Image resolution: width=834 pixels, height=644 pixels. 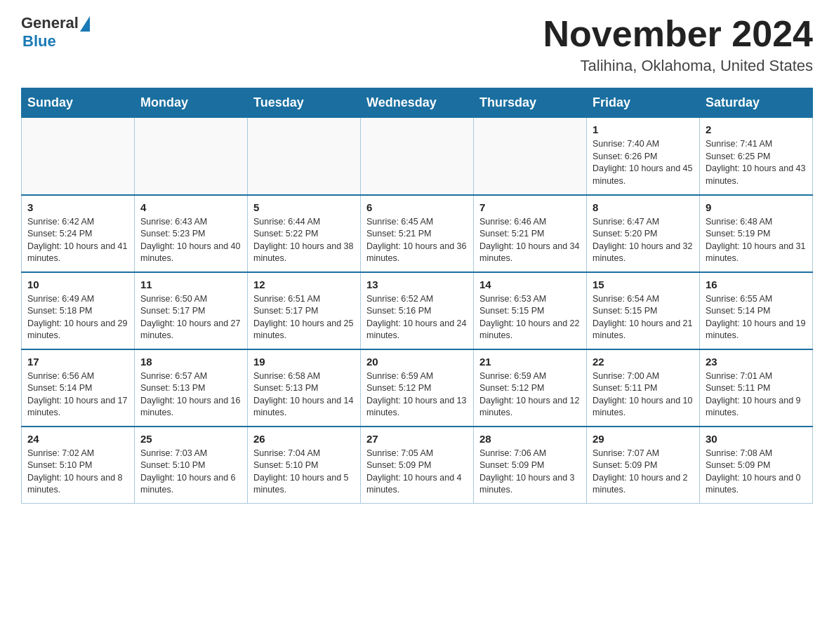 I want to click on calendar-cell: 11Sunrise: 6:50 AMSunset: 5:17 PMDayligh…, so click(x=191, y=311).